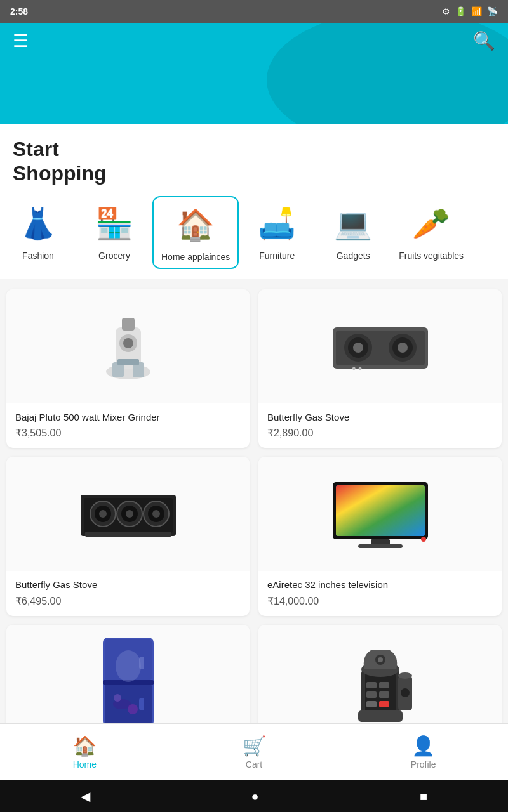 This screenshot has width=508, height=812. What do you see at coordinates (277, 256) in the screenshot?
I see `category-label-furniture: Furniture` at bounding box center [277, 256].